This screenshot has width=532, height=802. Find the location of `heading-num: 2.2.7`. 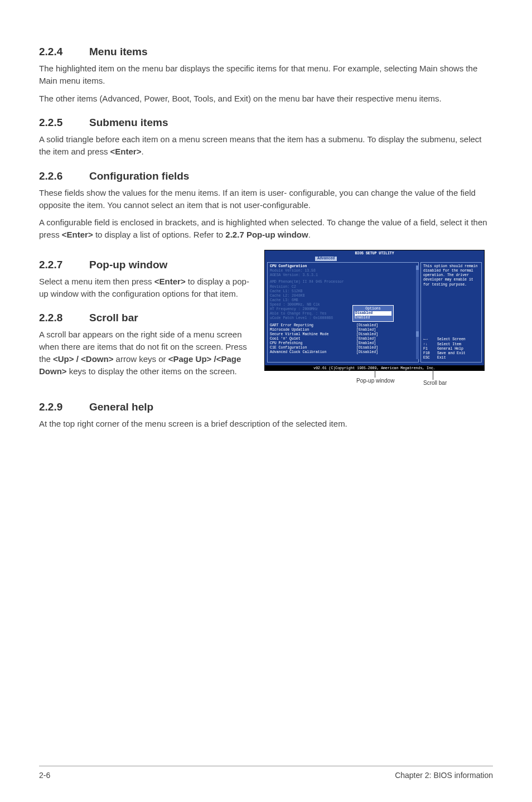

heading-num: 2.2.7 is located at coordinates (64, 265).